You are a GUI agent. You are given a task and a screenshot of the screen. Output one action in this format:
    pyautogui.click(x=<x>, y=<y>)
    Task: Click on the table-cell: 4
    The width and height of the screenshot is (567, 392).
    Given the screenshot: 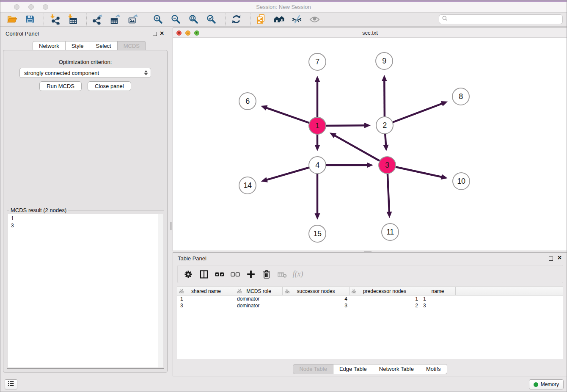 What is the action you would take?
    pyautogui.click(x=316, y=299)
    